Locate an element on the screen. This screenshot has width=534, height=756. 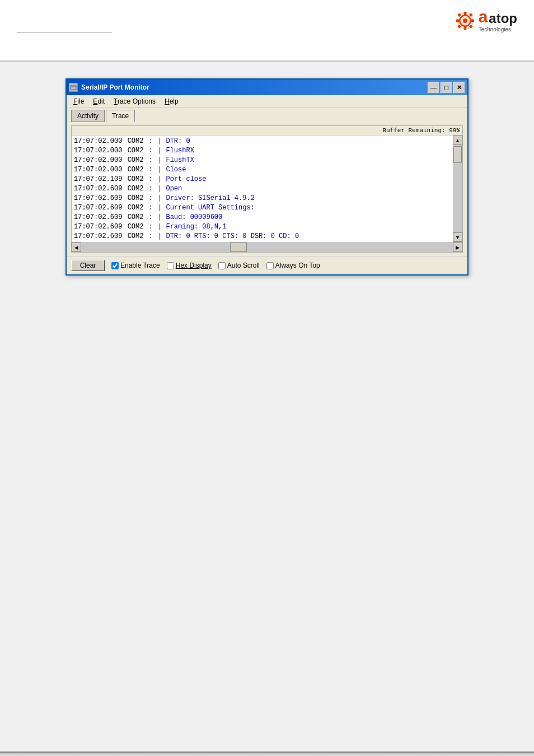
tabs-area: Activity Trace is located at coordinates (267, 115).